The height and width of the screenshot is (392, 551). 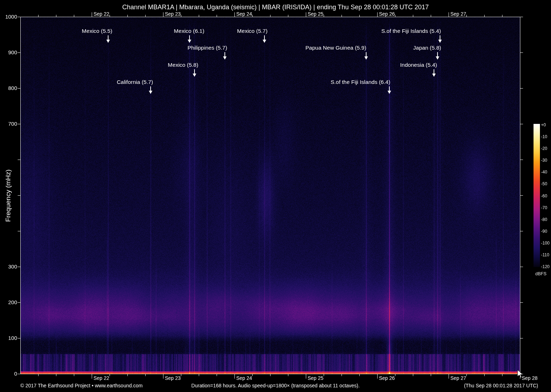 What do you see at coordinates (9, 52) in the screenshot?
I see `y-tick-label: 900` at bounding box center [9, 52].